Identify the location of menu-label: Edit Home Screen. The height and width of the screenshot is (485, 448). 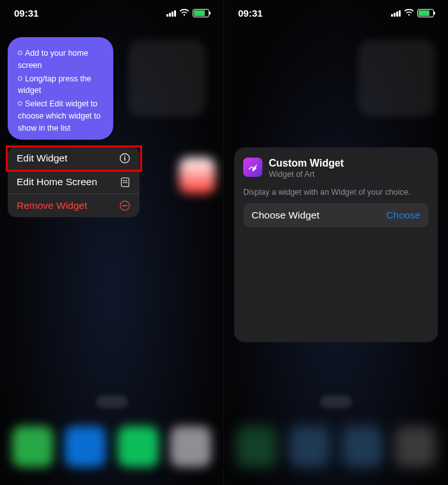
(57, 182).